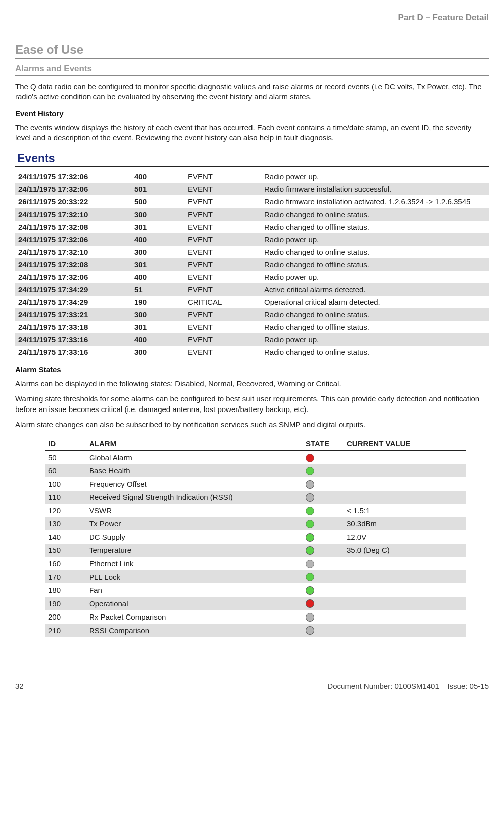 This screenshot has height=820, width=504. I want to click on event-description: Radio changed to online status., so click(375, 215).